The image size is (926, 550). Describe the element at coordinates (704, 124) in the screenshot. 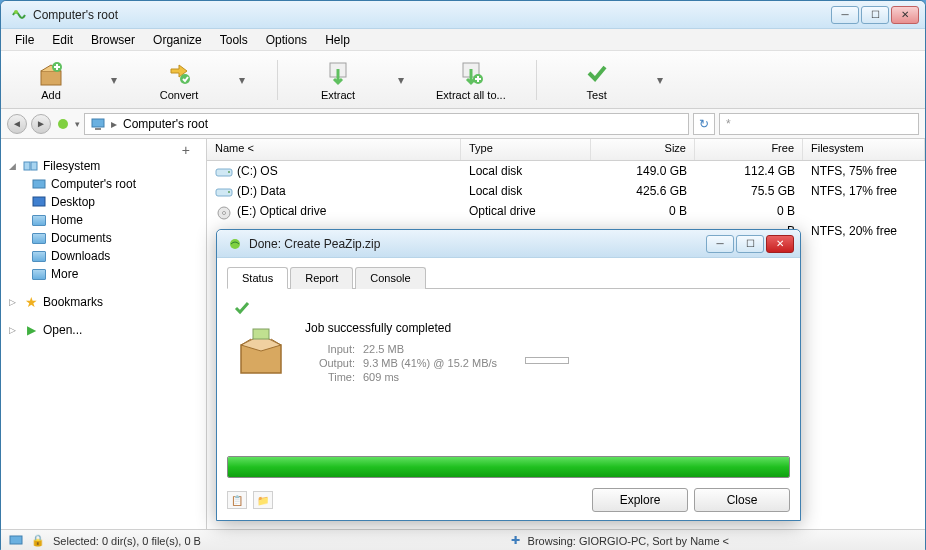

I see `refresh-button: ↻` at that location.